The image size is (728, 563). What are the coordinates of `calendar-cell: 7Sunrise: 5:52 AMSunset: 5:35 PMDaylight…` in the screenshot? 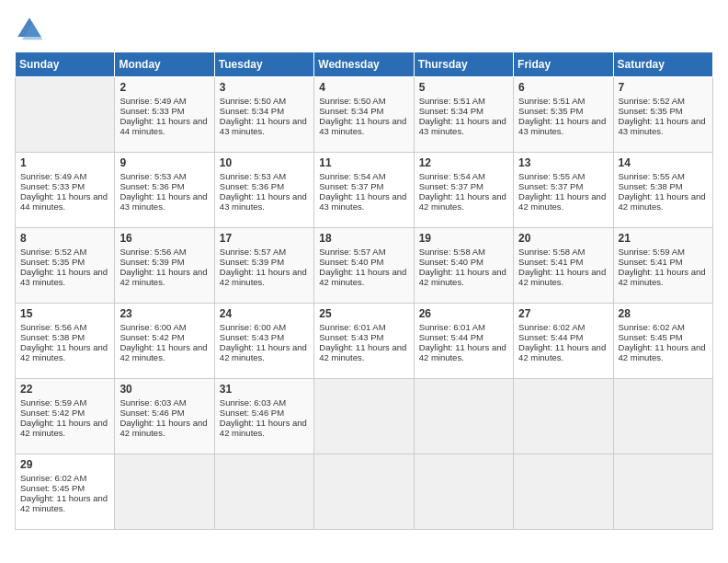 It's located at (663, 115).